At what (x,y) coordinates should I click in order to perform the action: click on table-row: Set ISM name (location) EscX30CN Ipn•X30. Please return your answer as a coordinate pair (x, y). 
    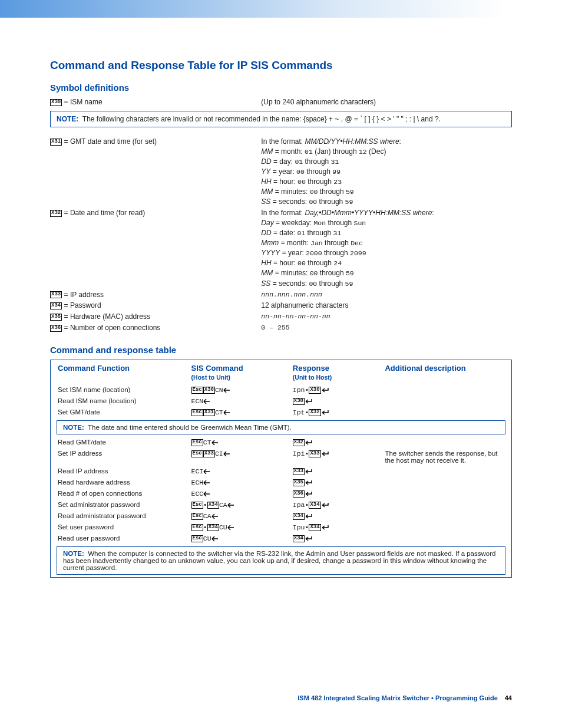
    Looking at the image, I should click on (282, 390).